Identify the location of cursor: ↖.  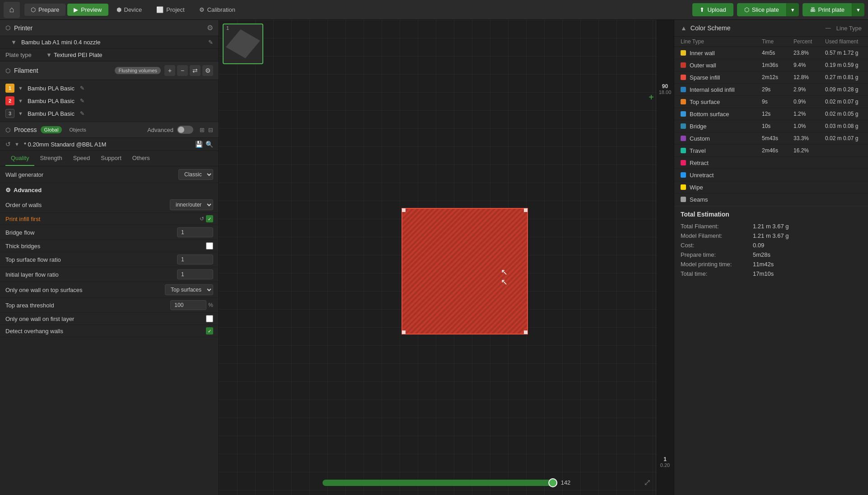
(504, 271).